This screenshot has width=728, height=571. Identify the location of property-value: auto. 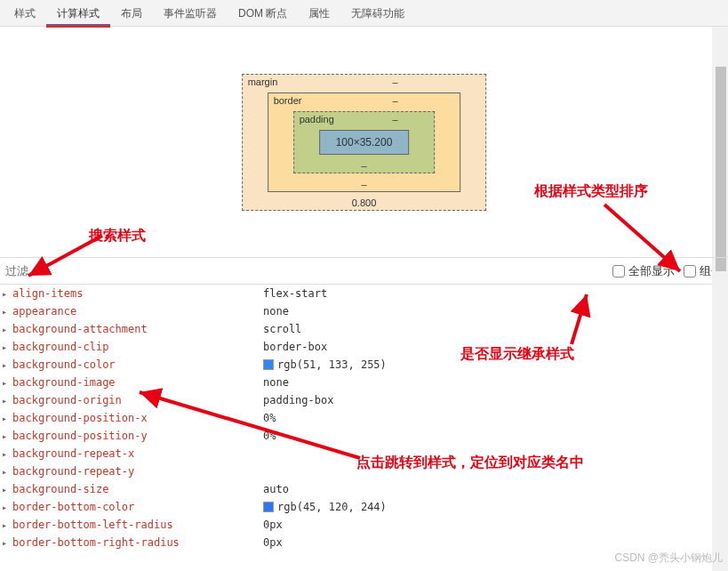
(276, 489).